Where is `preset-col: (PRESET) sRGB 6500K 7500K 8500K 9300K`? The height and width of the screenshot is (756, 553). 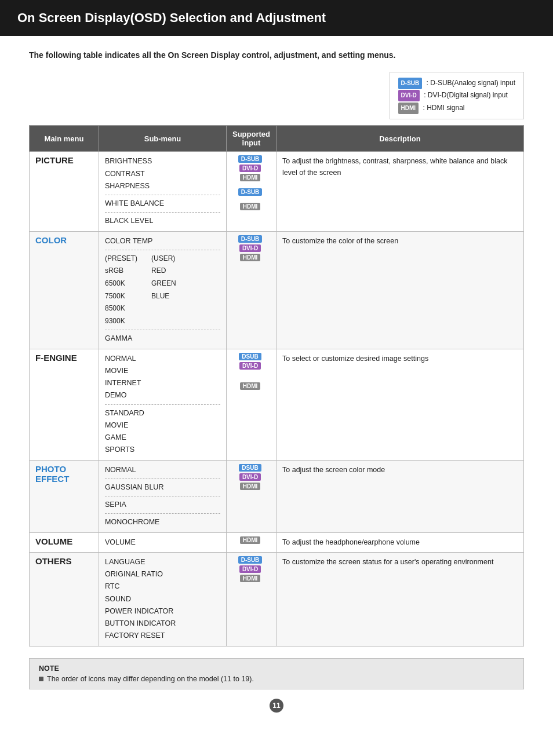 preset-col: (PRESET) sRGB 6500K 7500K 8500K 9300K is located at coordinates (122, 290).